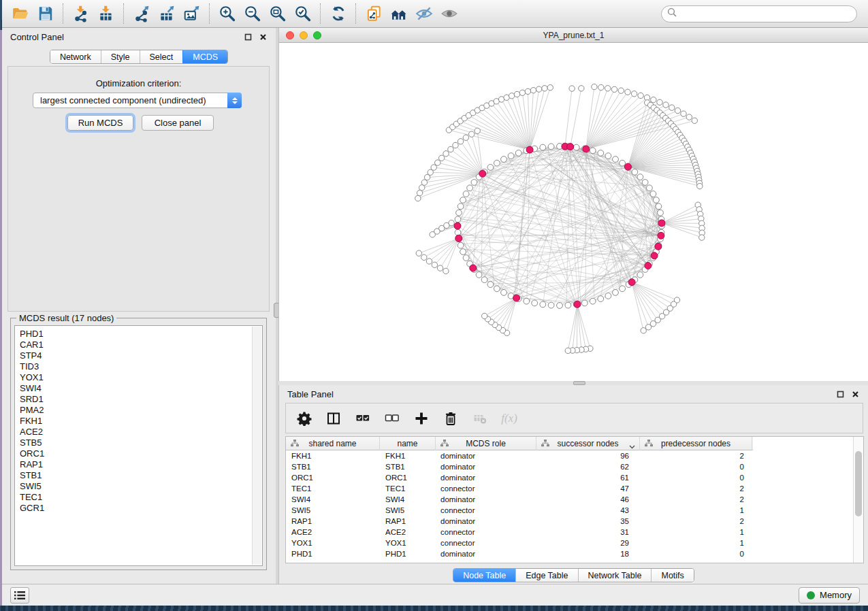 Image resolution: width=868 pixels, height=611 pixels. Describe the element at coordinates (141, 367) in the screenshot. I see `mcds-result-item: TID3` at that location.